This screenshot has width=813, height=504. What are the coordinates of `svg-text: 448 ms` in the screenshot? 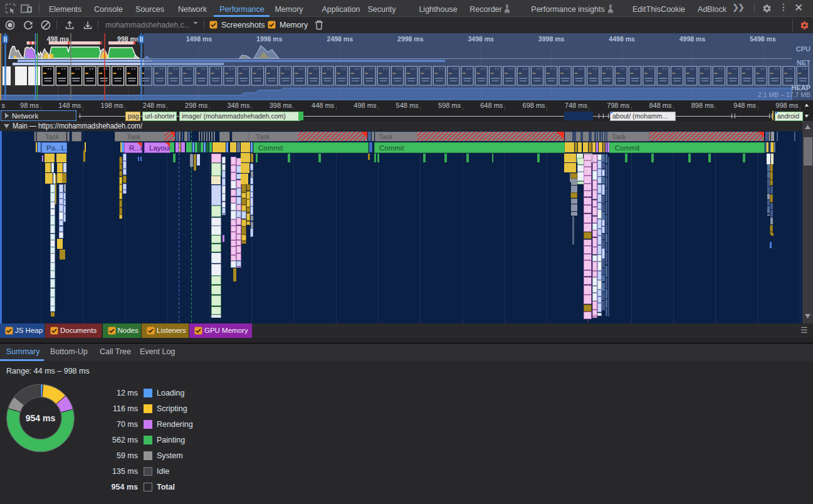 It's located at (323, 105).